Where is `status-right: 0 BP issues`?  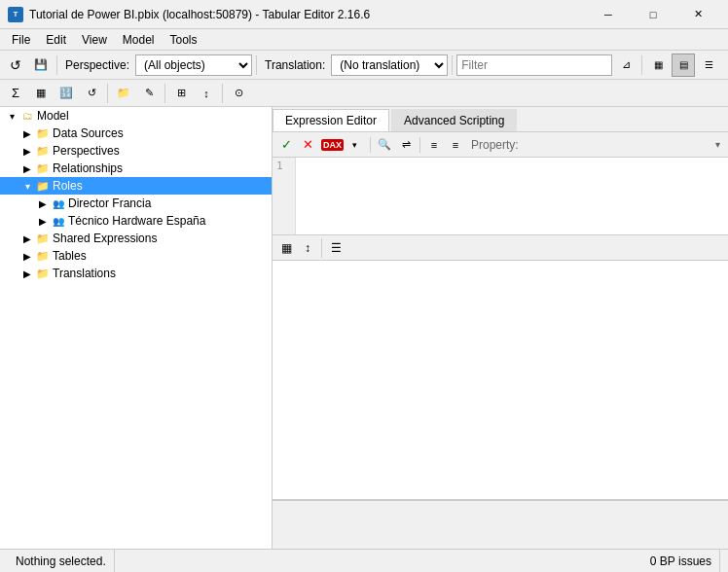 status-right: 0 BP issues is located at coordinates (681, 560).